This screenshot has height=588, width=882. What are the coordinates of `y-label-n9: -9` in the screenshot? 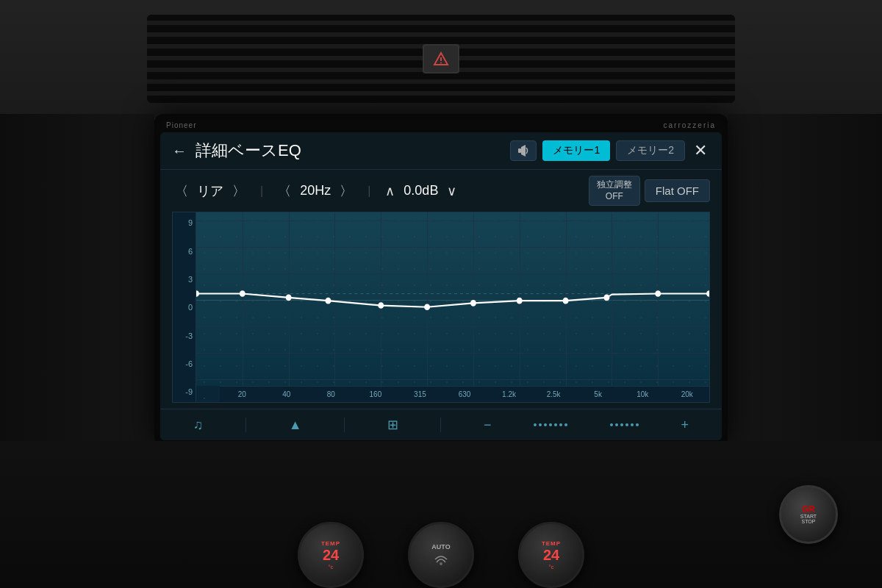 It's located at (184, 392).